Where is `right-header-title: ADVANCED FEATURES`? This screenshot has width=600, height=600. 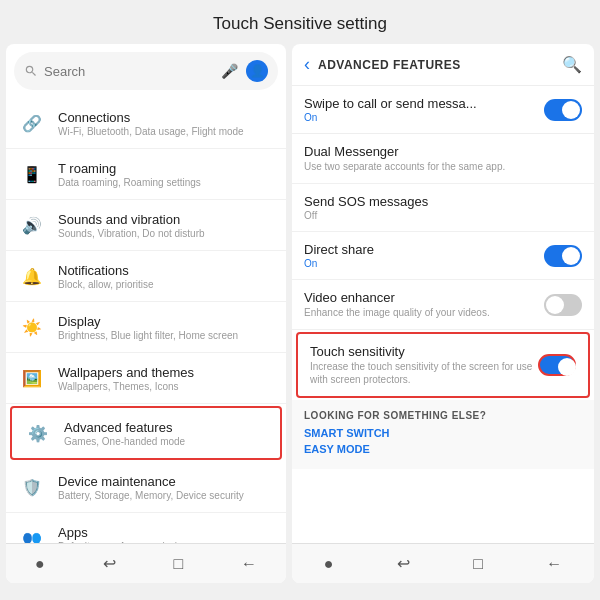
right-header-title: ADVANCED FEATURES is located at coordinates (440, 65).